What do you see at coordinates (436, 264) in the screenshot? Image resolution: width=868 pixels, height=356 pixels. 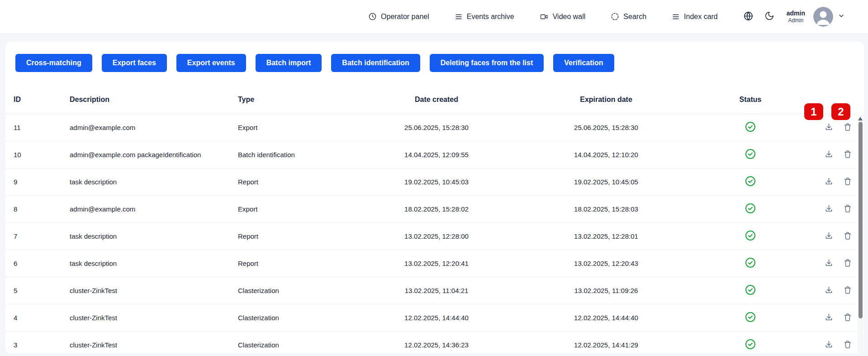 I see `cell-date-created: 13.02.2025, 12:20:41` at bounding box center [436, 264].